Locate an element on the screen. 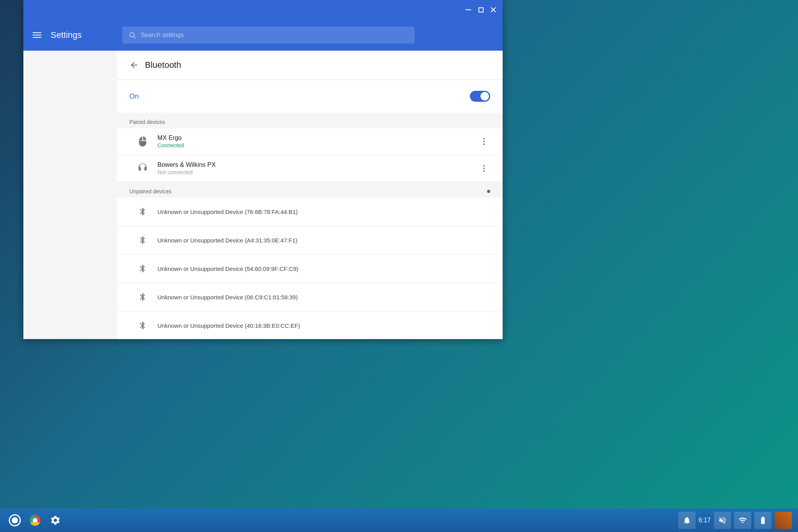 This screenshot has width=798, height=532. taskbar-circle-icon is located at coordinates (15, 520).